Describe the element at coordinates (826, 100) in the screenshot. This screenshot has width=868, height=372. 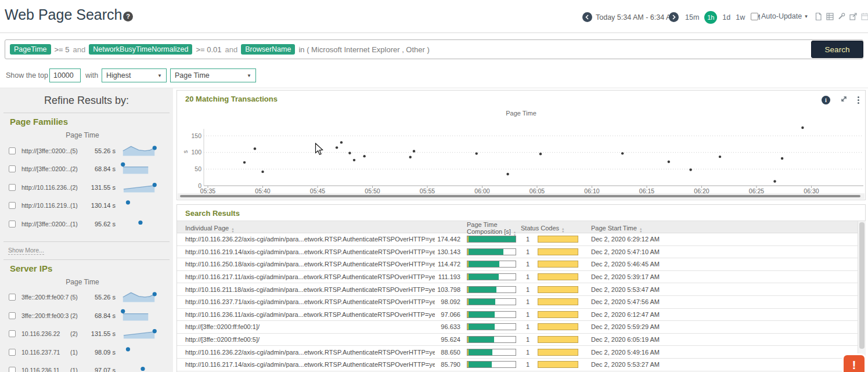
I see `info-icon: i` at that location.